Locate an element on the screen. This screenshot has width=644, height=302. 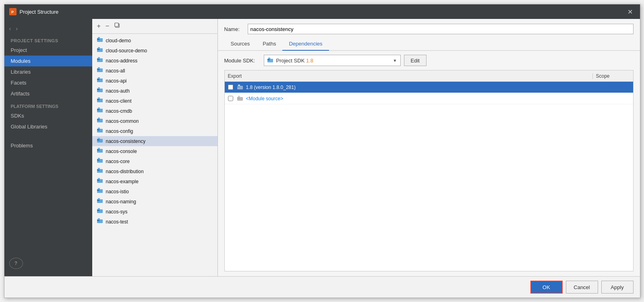
sidebar-item-modules: Modules is located at coordinates (48, 61).